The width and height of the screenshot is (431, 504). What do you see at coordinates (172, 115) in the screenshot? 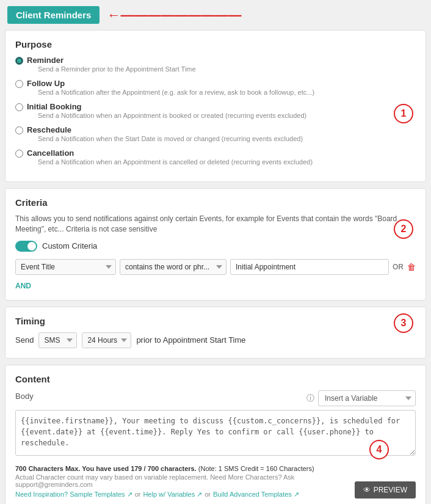
I see `initialbooking-sublabel: Send a Notification when an Appointment …` at bounding box center [172, 115].